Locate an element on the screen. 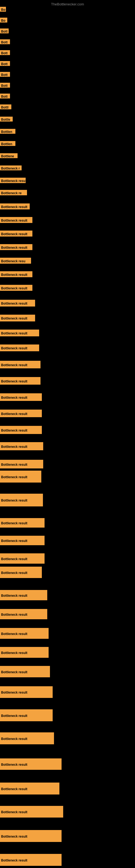 The width and height of the screenshot is (135, 868). bottleneck-result-item: Bottlene is located at coordinates (9, 156).